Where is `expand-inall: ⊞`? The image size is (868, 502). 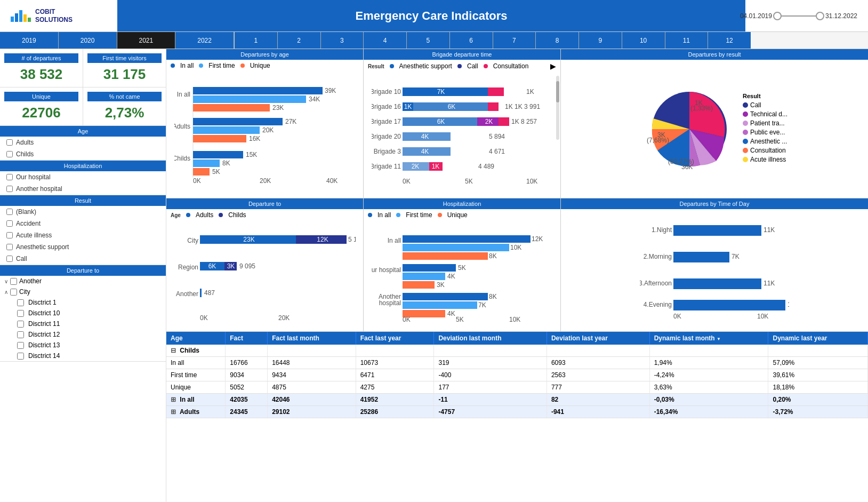
expand-inall: ⊞ is located at coordinates (173, 400).